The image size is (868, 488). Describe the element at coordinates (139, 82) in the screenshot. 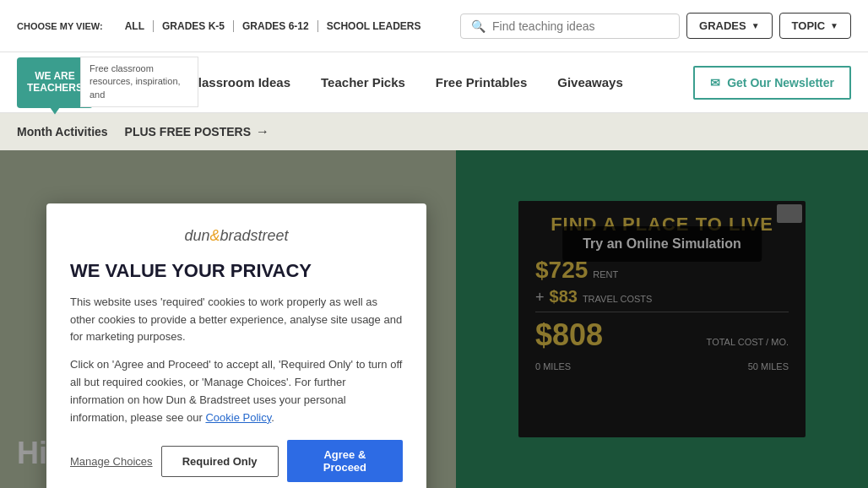

I see `logo-tooltip: Free classroom resources, inspiration, a…` at that location.